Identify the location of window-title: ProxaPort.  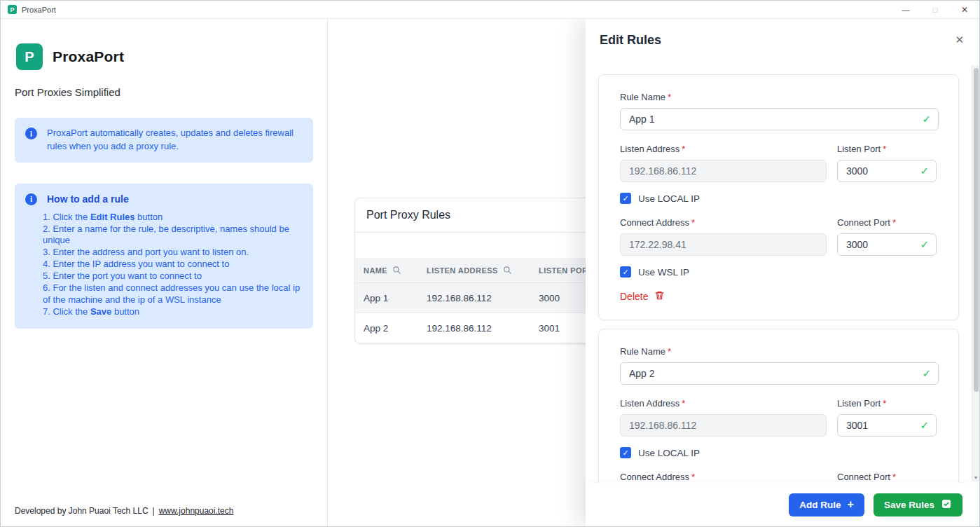
(39, 10).